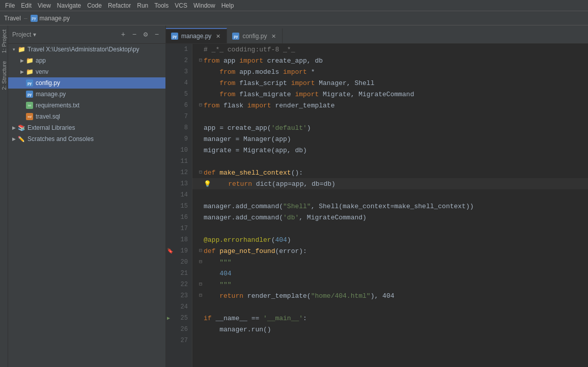  I want to click on tree-item-requirements: txt requirements.txt, so click(87, 105).